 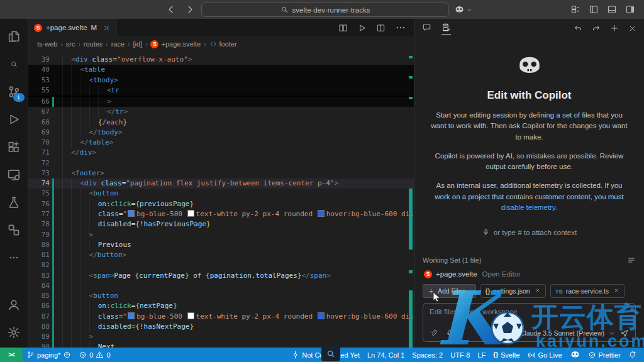 What do you see at coordinates (631, 260) in the screenshot?
I see `working-set-list-icon` at bounding box center [631, 260].